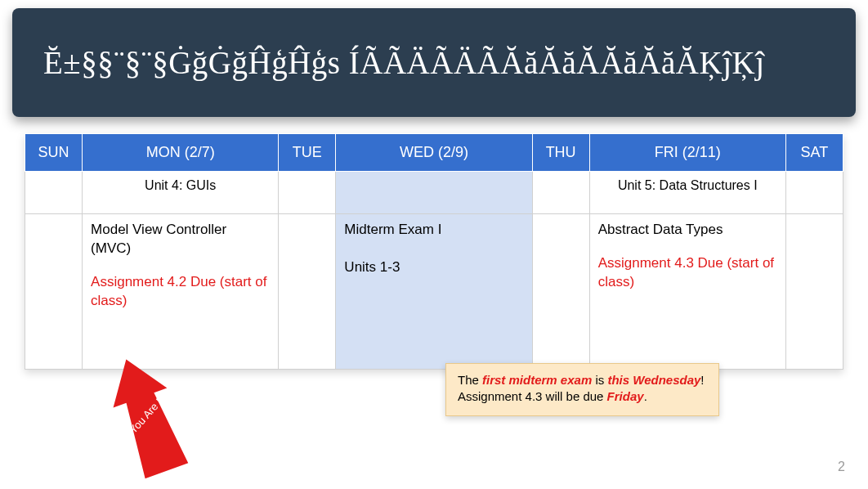 The height and width of the screenshot is (489, 868). What do you see at coordinates (687, 153) in the screenshot?
I see `day-header-fri: FRI (2/11)` at bounding box center [687, 153].